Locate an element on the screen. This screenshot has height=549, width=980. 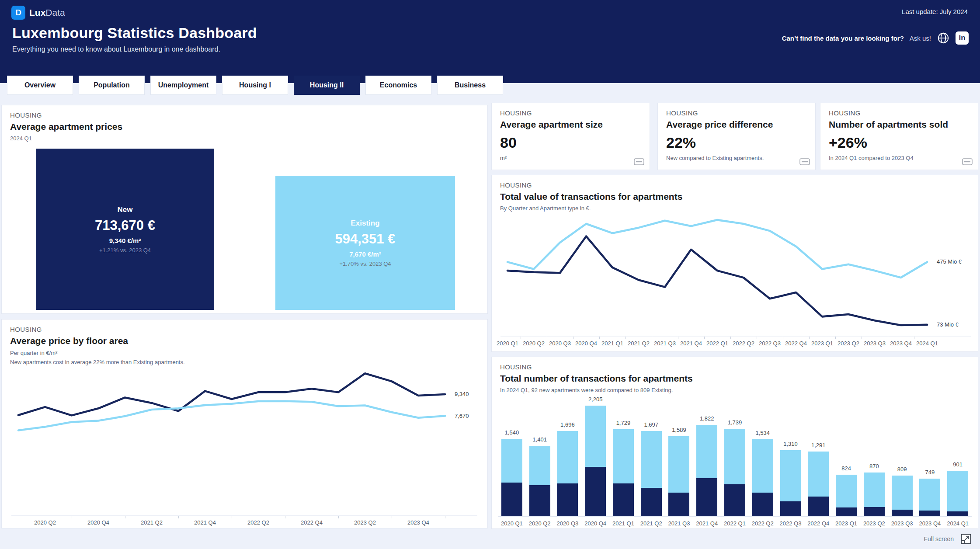
tab-overview: Overview is located at coordinates (40, 85).